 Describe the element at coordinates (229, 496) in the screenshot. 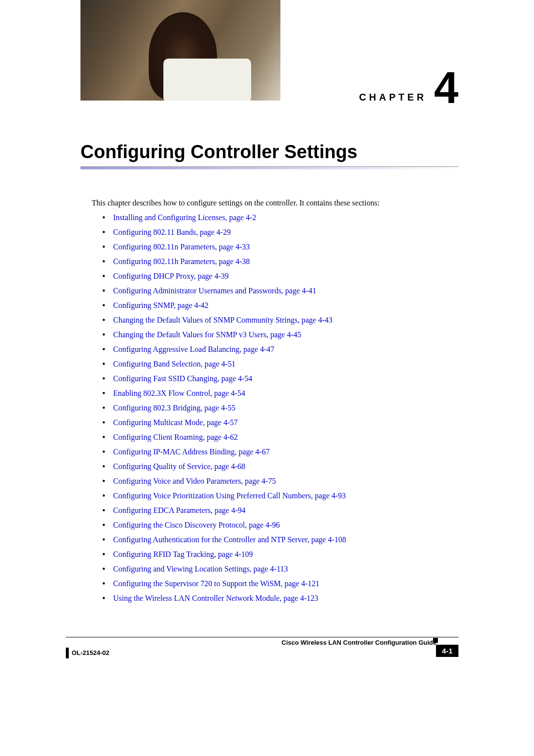

I see `toc-link: Configuring Voice Prioritization Using P…` at that location.